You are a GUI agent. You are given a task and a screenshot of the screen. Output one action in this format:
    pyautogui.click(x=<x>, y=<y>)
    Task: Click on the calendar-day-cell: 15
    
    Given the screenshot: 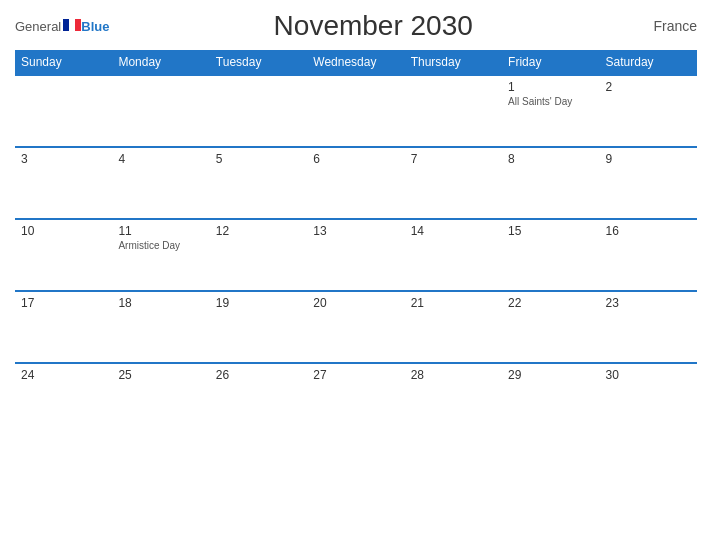 What is the action you would take?
    pyautogui.click(x=550, y=255)
    